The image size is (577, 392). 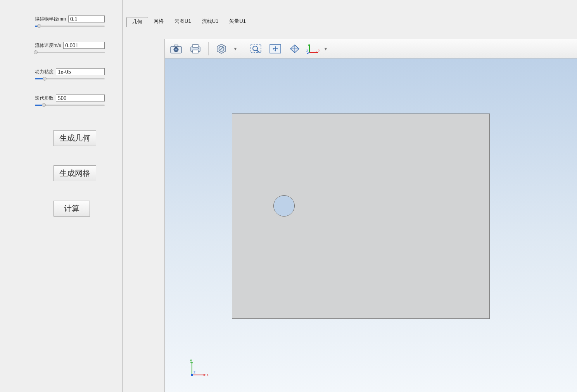 What do you see at coordinates (86, 19) in the screenshot?
I see `obstacle-radius-input` at bounding box center [86, 19].